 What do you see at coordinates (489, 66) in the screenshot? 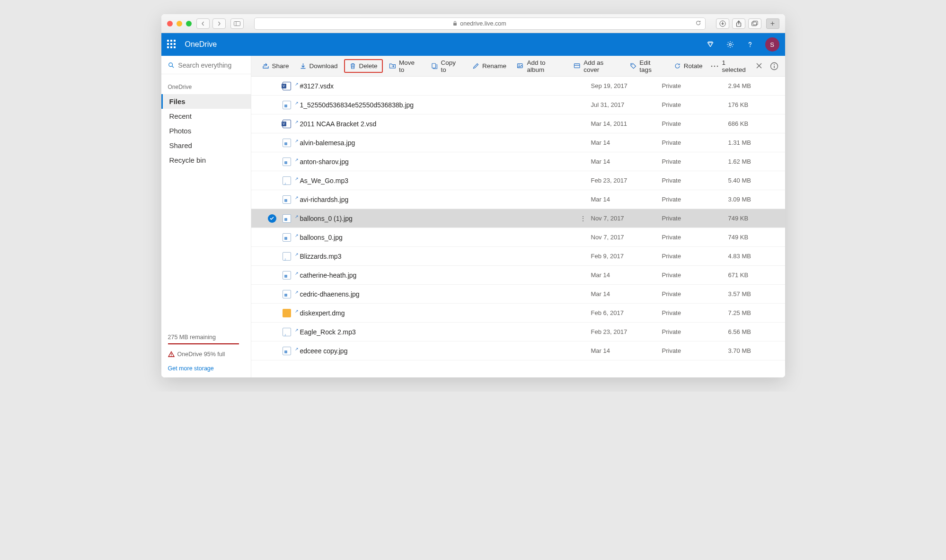
I see `rename-command: Rename` at bounding box center [489, 66].